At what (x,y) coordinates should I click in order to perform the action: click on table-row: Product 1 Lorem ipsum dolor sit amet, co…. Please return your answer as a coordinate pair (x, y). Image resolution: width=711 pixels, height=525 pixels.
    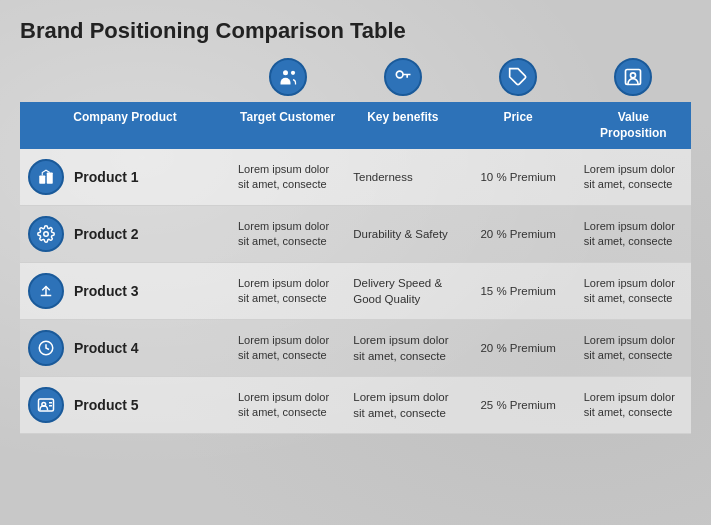
    Looking at the image, I should click on (356, 178).